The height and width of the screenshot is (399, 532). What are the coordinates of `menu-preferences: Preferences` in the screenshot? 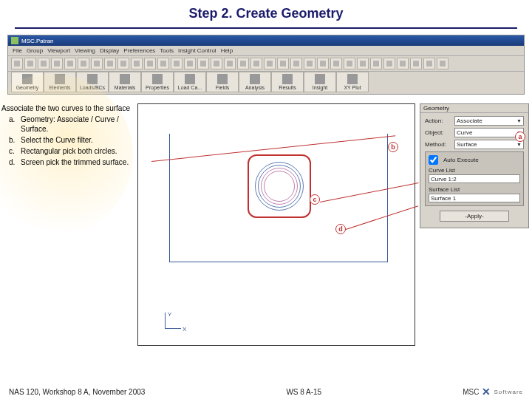 It's located at (139, 50).